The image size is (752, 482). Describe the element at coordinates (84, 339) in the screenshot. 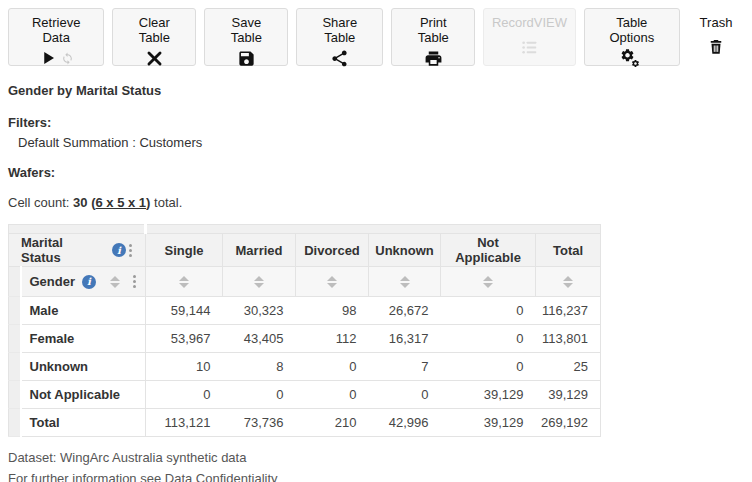

I see `row-label: Female` at that location.